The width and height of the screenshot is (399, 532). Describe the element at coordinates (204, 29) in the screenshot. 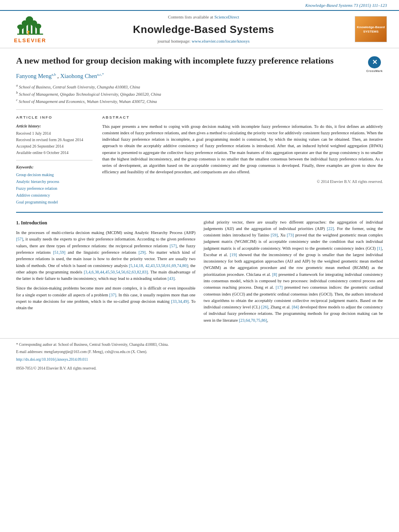

I see `journal-center: Contents lists available at ScienceDirec…` at that location.